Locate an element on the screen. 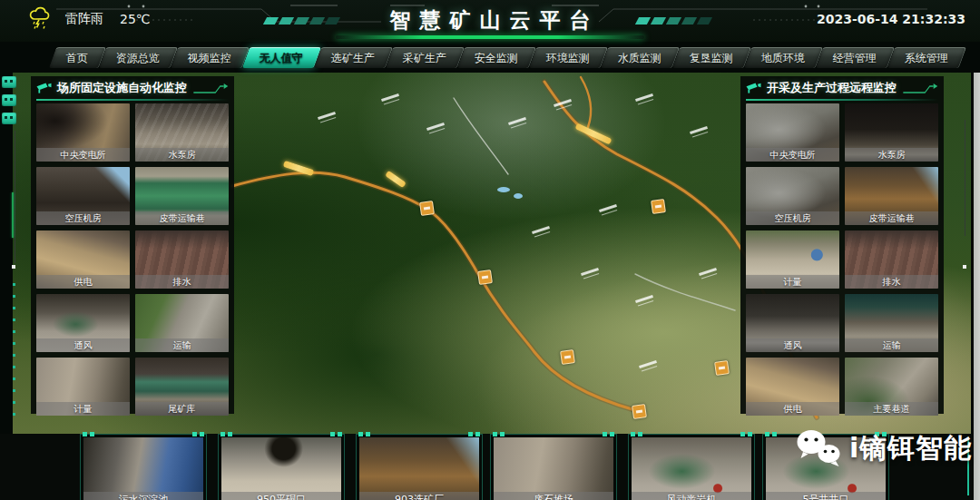 The width and height of the screenshot is (980, 500). camera-thumbnail: 主要巷道 is located at coordinates (891, 387).